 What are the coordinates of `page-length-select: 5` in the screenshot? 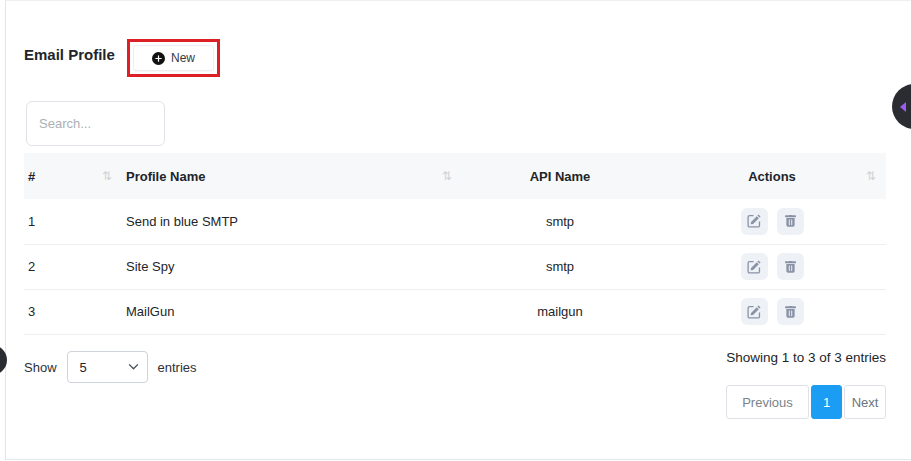 It's located at (108, 367).